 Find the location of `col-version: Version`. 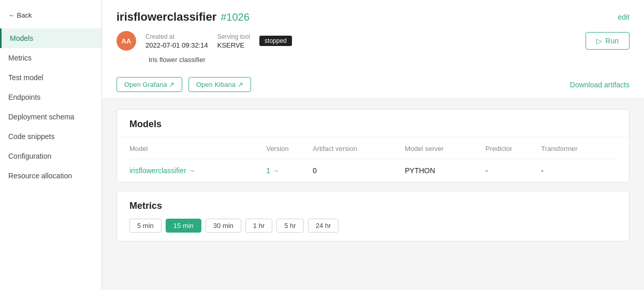

col-version: Version is located at coordinates (289, 148).